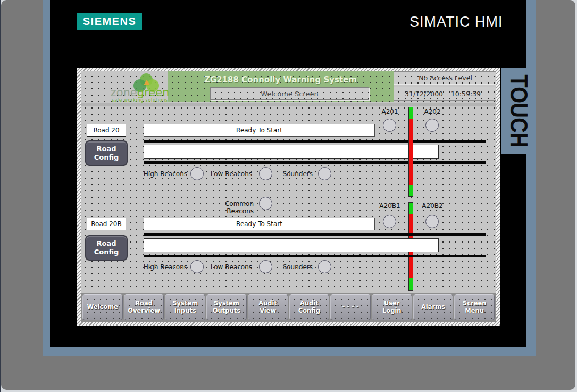 The width and height of the screenshot is (577, 392). What do you see at coordinates (106, 153) in the screenshot?
I see `road20-config-button: Road Config` at bounding box center [106, 153].